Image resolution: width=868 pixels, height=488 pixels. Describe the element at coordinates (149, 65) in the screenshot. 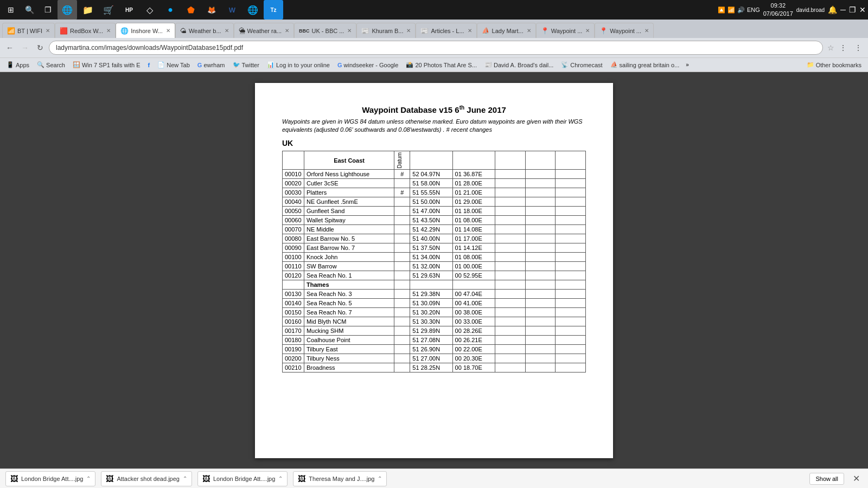

I see `bookmark-fb: f` at that location.